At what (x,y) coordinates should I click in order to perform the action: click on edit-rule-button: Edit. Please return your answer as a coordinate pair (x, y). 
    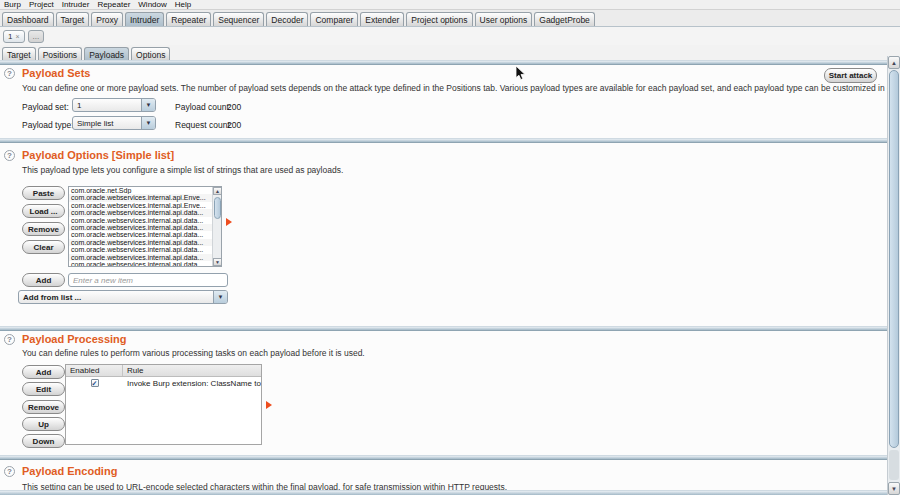
    Looking at the image, I should click on (44, 389).